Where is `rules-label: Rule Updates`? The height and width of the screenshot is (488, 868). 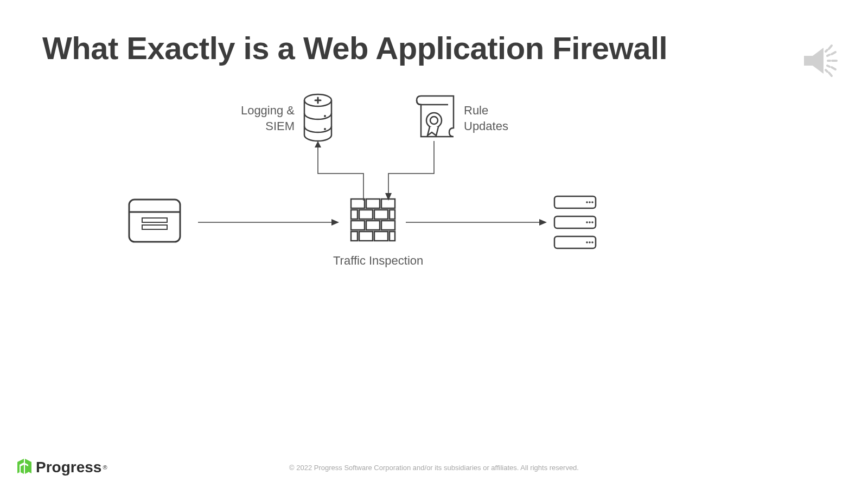
rules-label: Rule Updates is located at coordinates (486, 118).